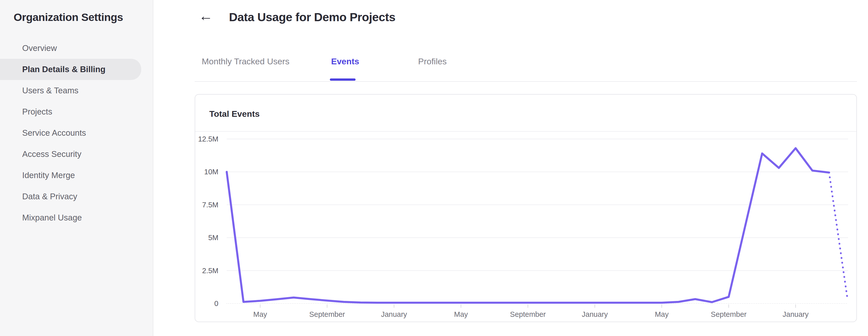 This screenshot has height=336, width=868. What do you see at coordinates (187, 238) in the screenshot?
I see `y-axis-label: 5M` at bounding box center [187, 238].